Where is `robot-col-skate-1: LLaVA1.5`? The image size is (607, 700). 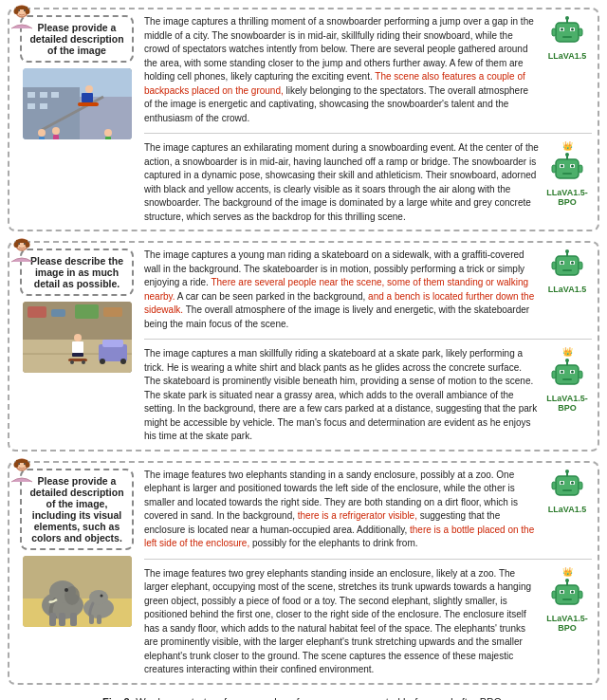 robot-col-skate-1: LLaVA1.5 is located at coordinates (567, 271).